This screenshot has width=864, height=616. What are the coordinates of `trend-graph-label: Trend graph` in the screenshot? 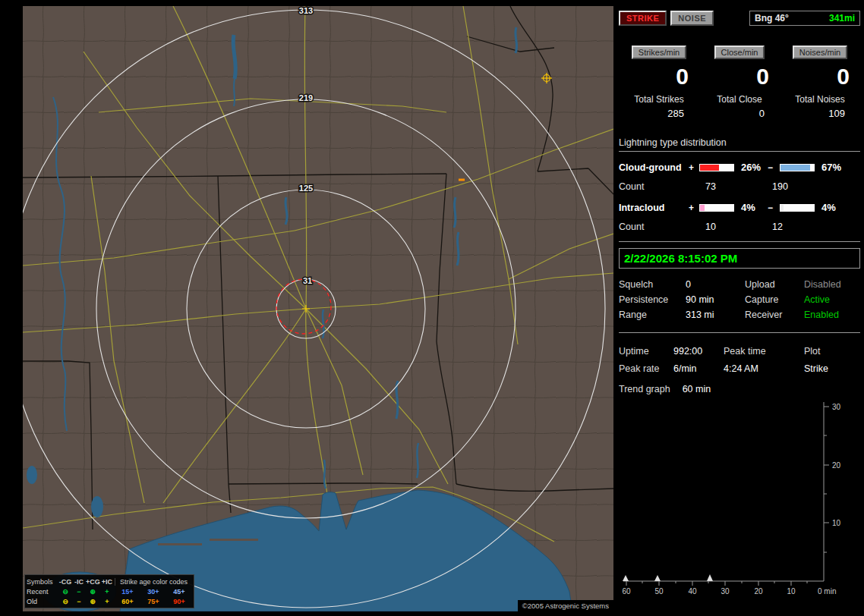 It's located at (645, 389).